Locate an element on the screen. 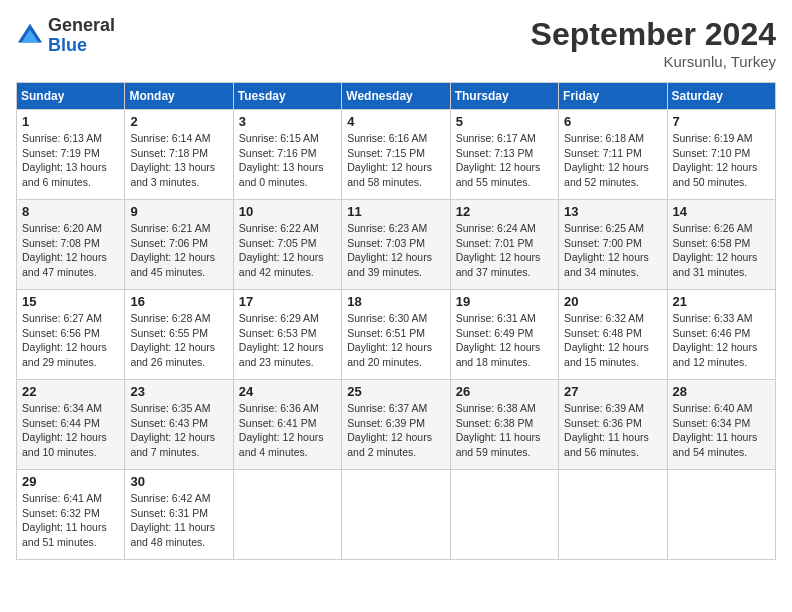 This screenshot has height=612, width=792. calendar-cell: 30Sunrise: 6:42 AMSunset: 6:31 PMDayligh… is located at coordinates (179, 515).